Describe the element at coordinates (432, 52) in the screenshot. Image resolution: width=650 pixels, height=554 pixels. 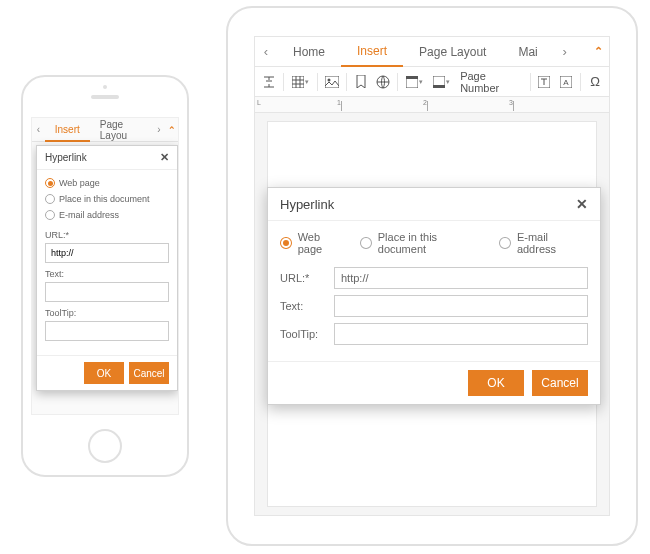
I see `ribbon-tabs: ‹ Home Insert Page Layout Mai › ⌃` at that location.